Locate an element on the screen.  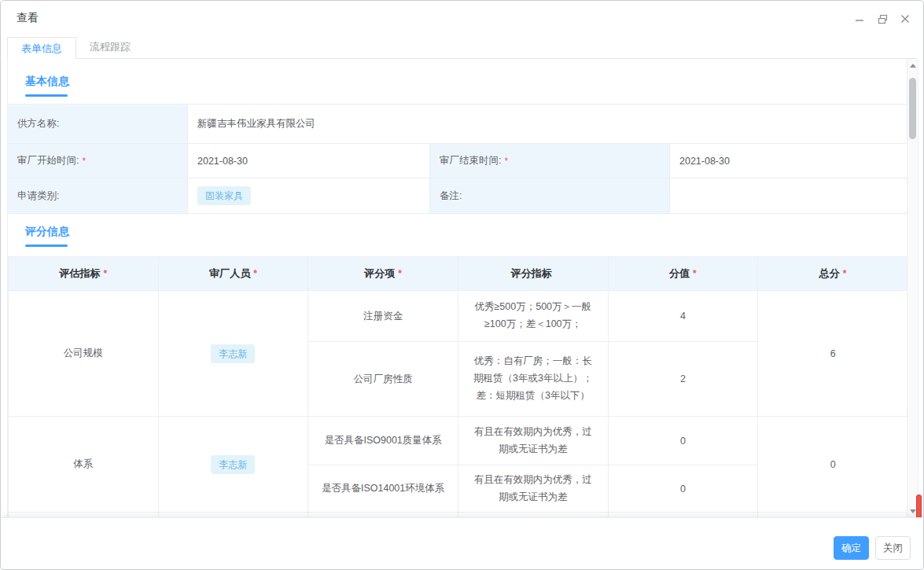
scrollbar-thumb is located at coordinates (912, 108).